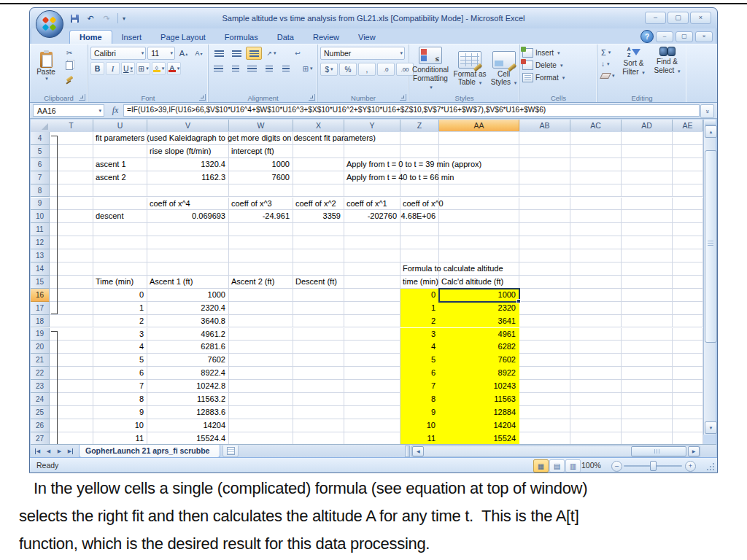  I want to click on cell-AE18, so click(688, 322).